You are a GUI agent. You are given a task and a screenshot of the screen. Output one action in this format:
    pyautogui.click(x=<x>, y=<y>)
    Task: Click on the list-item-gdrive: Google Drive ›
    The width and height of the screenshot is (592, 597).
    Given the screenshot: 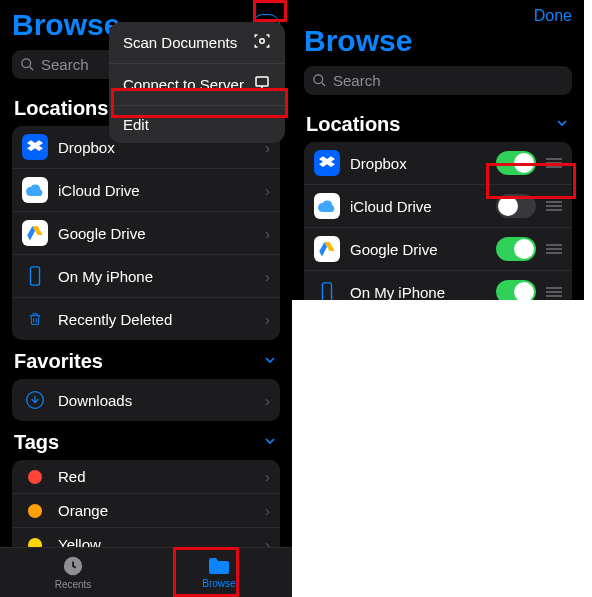 What is the action you would take?
    pyautogui.click(x=146, y=234)
    